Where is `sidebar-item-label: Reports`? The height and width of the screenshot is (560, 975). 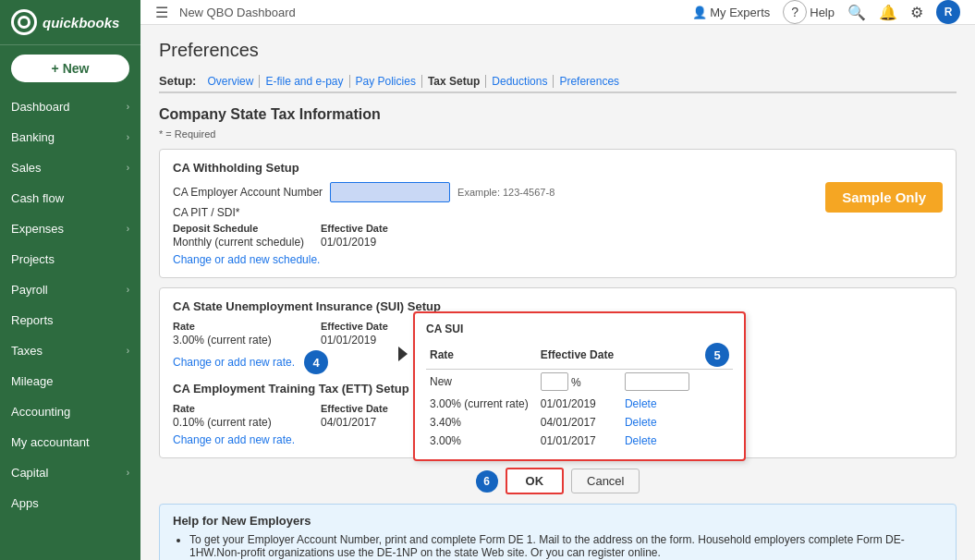
sidebar-item-label: Reports is located at coordinates (32, 320).